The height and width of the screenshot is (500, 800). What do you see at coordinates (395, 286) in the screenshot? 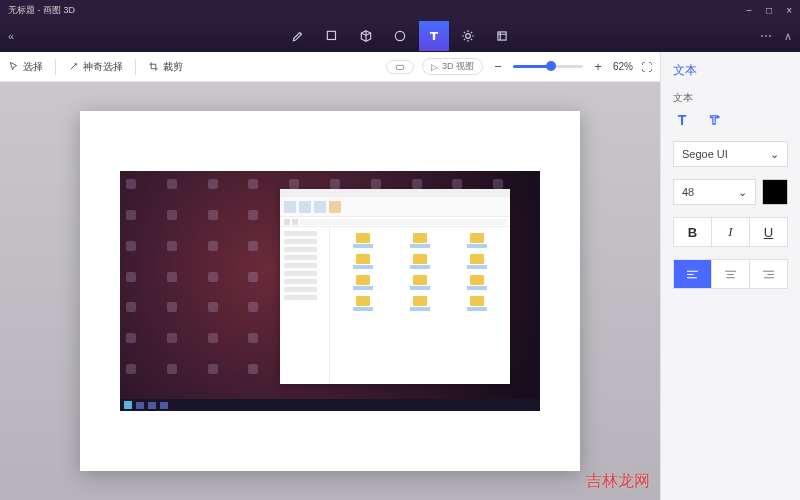
I see `explorer-window` at bounding box center [395, 286].